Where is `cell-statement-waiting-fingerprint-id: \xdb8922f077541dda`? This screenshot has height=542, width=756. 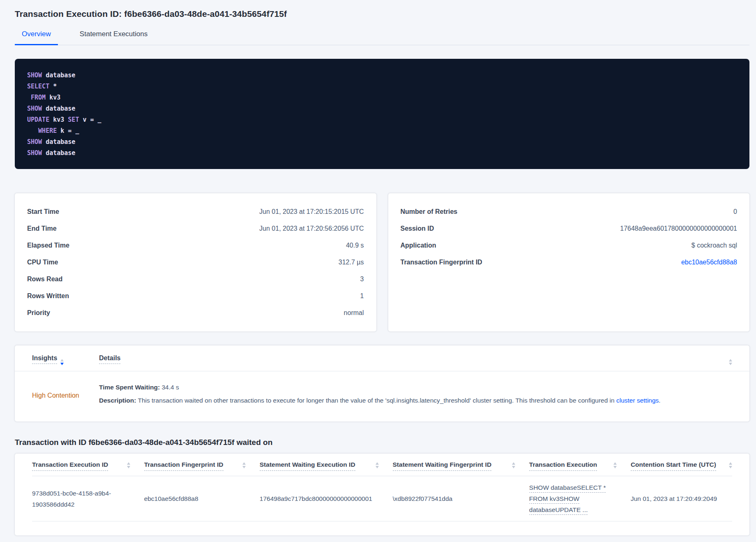 cell-statement-waiting-fingerprint-id: \xdb8922f077541dda is located at coordinates (461, 499).